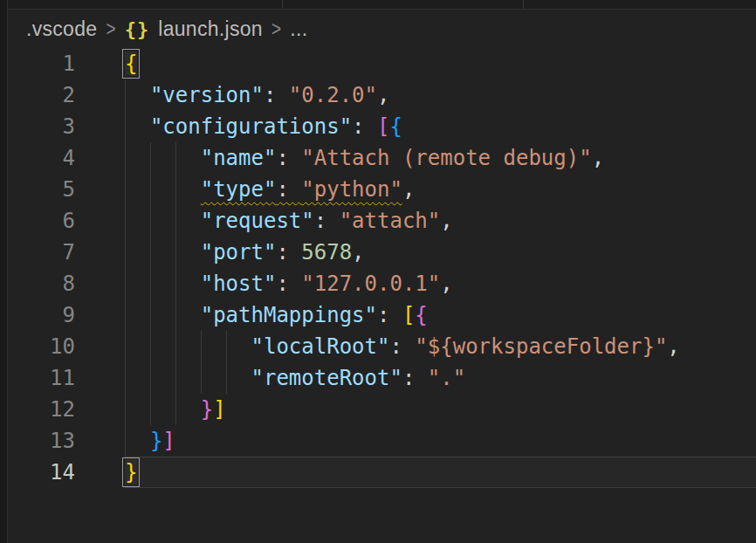 This screenshot has width=756, height=543. I want to click on line-number: 14, so click(42, 472).